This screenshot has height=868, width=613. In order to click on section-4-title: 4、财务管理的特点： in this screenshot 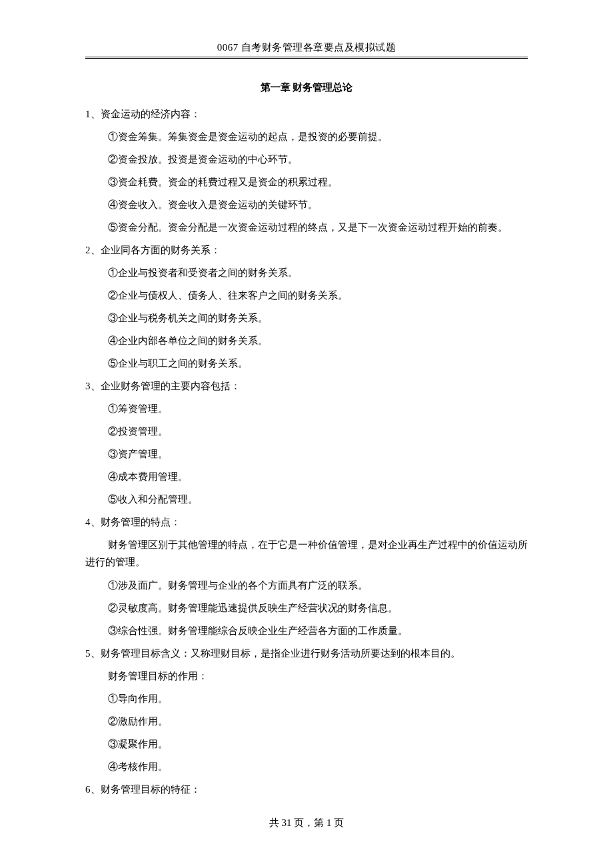, I will do `click(306, 522)`.